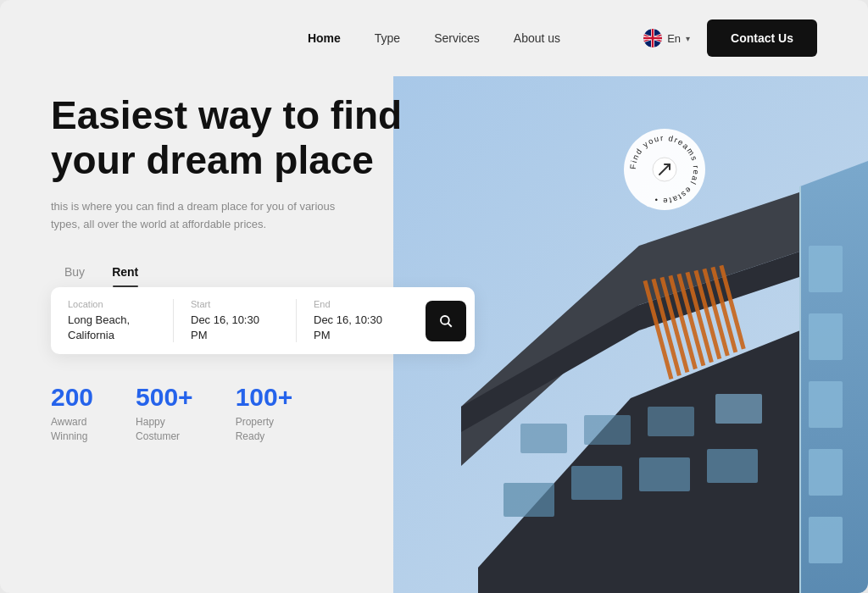 This screenshot has height=593, width=868. What do you see at coordinates (72, 414) in the screenshot?
I see `stat-award: 200 Awward Winning` at bounding box center [72, 414].